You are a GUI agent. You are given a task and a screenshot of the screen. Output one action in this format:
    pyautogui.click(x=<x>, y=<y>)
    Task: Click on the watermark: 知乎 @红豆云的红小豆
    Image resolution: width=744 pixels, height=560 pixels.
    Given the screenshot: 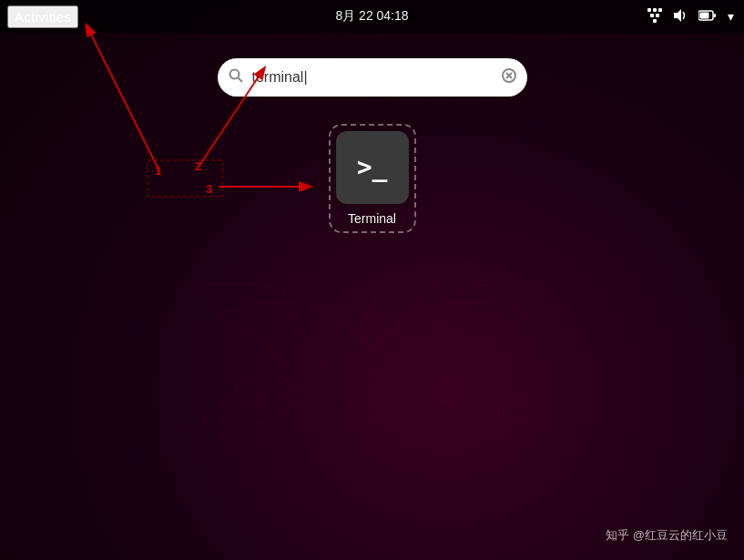 What is the action you would take?
    pyautogui.click(x=667, y=535)
    